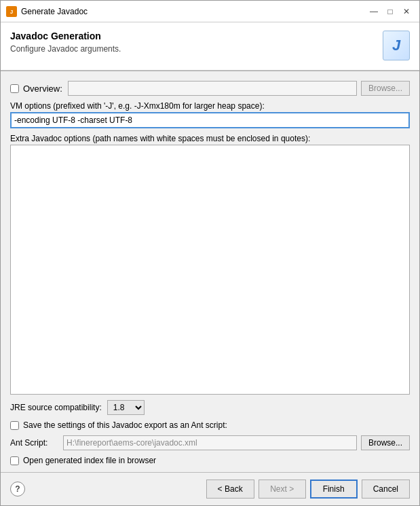 The width and height of the screenshot is (420, 506). What do you see at coordinates (374, 12) in the screenshot?
I see `minimize-button: —` at bounding box center [374, 12].